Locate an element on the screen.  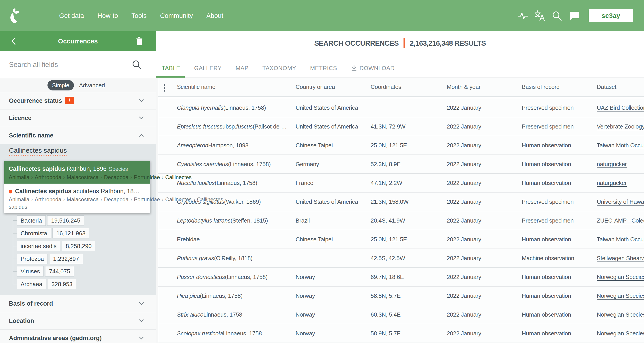
column-header-basis-of-record: Basis of record is located at coordinates (559, 87).